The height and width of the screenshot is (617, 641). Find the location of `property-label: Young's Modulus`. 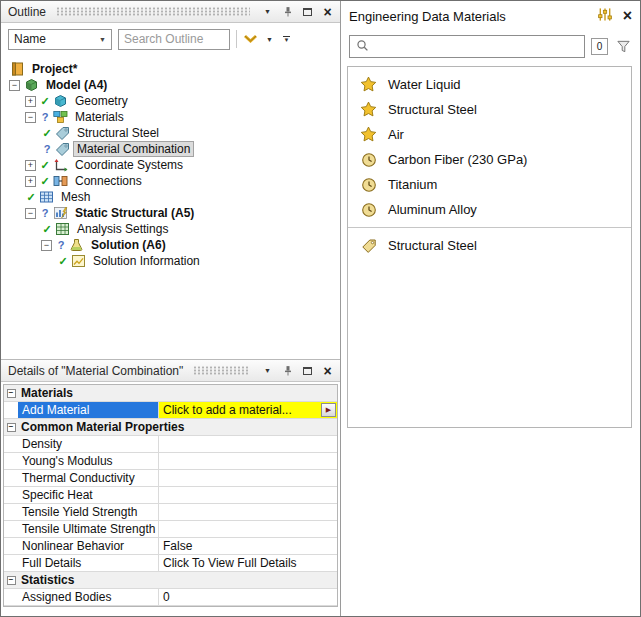

property-label: Young's Modulus is located at coordinates (88, 461).